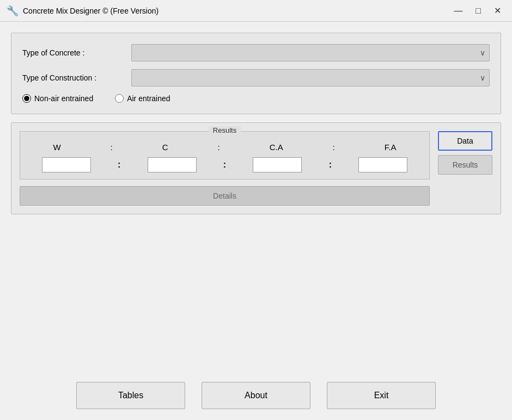 This screenshot has height=420, width=512. I want to click on details-button: Details, so click(224, 196).